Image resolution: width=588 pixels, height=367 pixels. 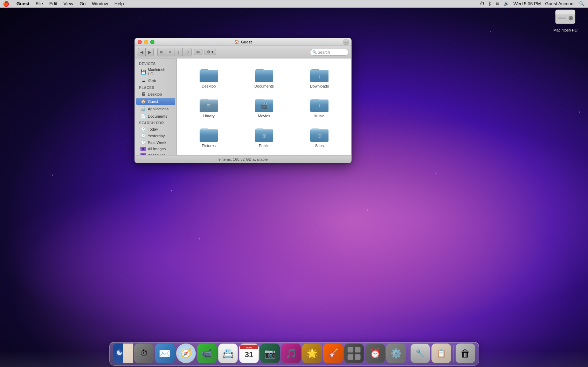 What do you see at coordinates (243, 42) in the screenshot?
I see `window-titlebar: 🏠 Guest —` at bounding box center [243, 42].